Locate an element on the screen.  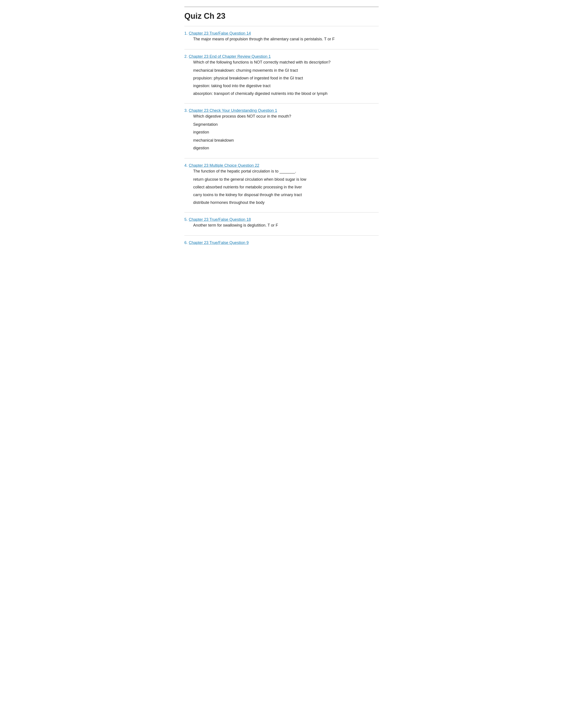
question-link: Chapter 23 Multiple Choice Question 22 is located at coordinates (224, 166).